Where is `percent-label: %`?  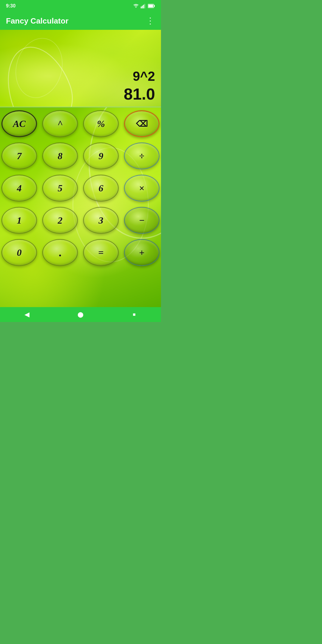
percent-label: % is located at coordinates (101, 124).